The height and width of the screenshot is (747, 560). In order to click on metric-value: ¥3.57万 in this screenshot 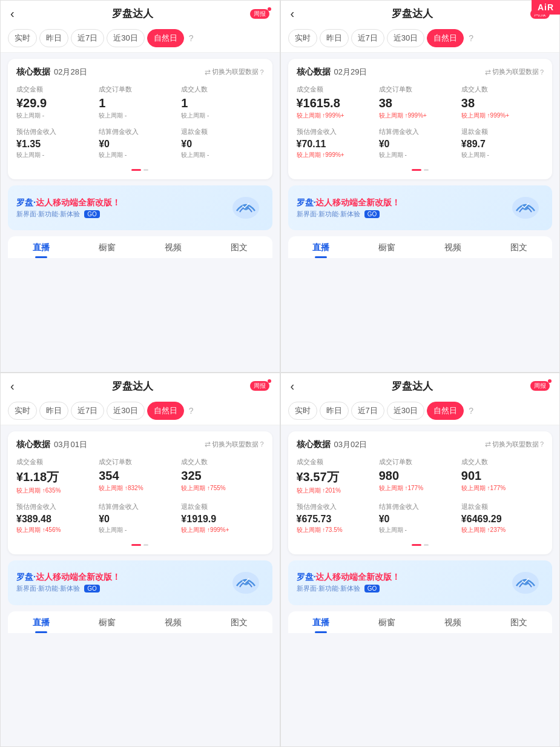, I will do `click(338, 477)`.